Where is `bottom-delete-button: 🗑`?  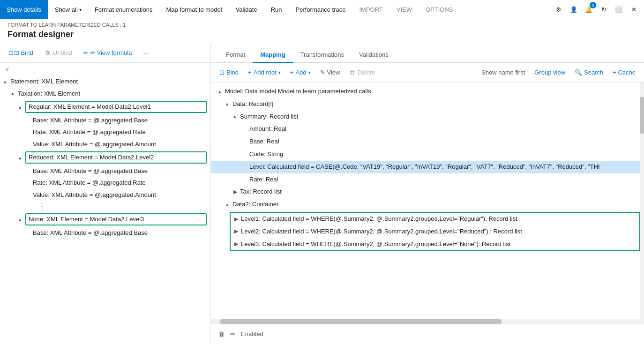 bottom-delete-button: 🗑 is located at coordinates (221, 334).